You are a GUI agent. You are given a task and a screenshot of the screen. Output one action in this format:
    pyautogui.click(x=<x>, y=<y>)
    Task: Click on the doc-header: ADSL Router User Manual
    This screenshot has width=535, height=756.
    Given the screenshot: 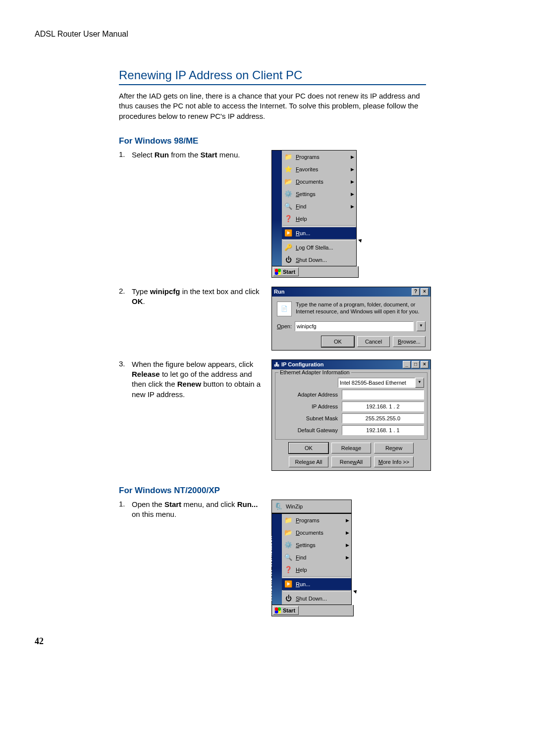 What is the action you would take?
    pyautogui.click(x=268, y=34)
    